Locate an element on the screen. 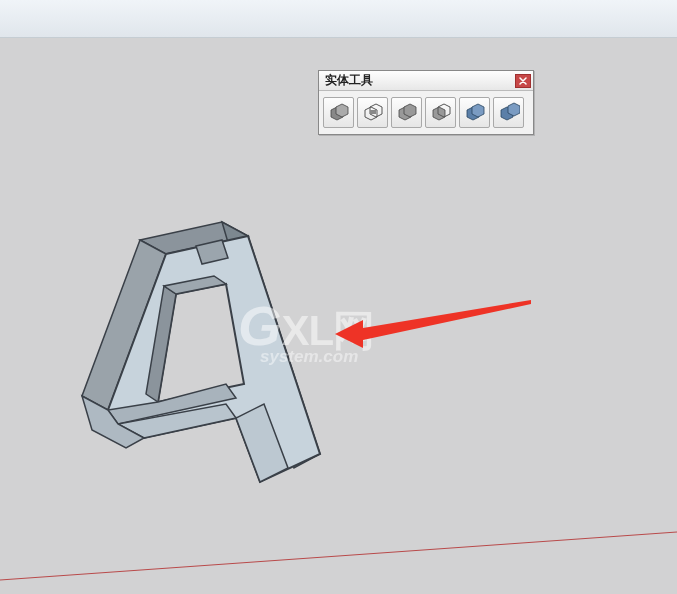  tool-union is located at coordinates (406, 112).